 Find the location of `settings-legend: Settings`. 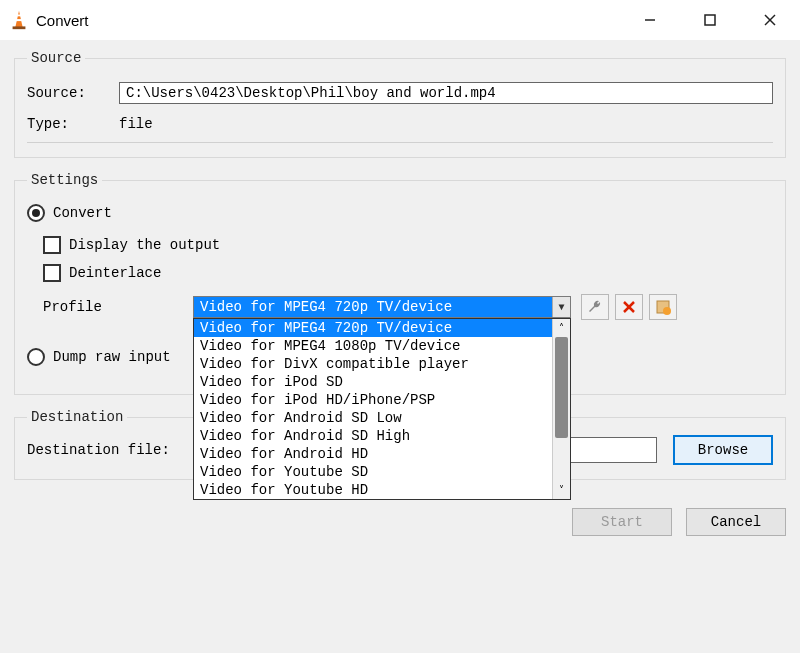

settings-legend: Settings is located at coordinates (64, 180).